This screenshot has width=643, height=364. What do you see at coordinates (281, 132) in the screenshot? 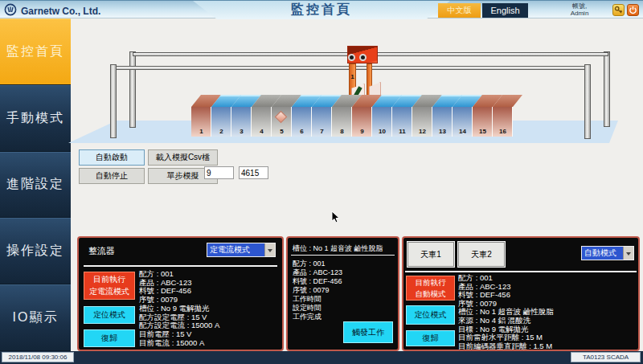
I see `tank-number: 5` at bounding box center [281, 132].